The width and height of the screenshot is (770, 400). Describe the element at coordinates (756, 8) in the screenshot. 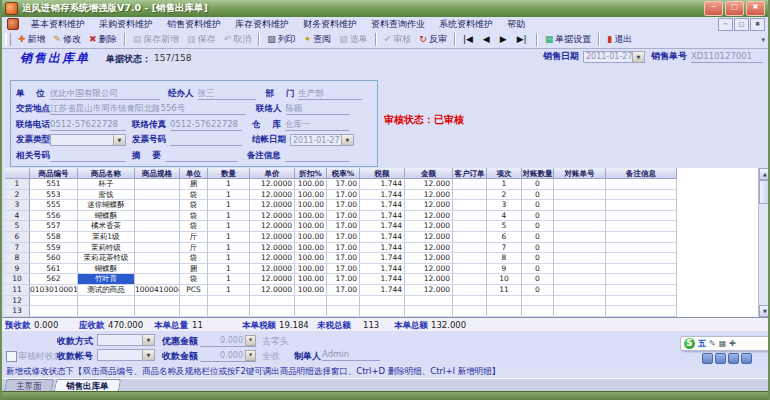

I see `close-button: ✖` at that location.